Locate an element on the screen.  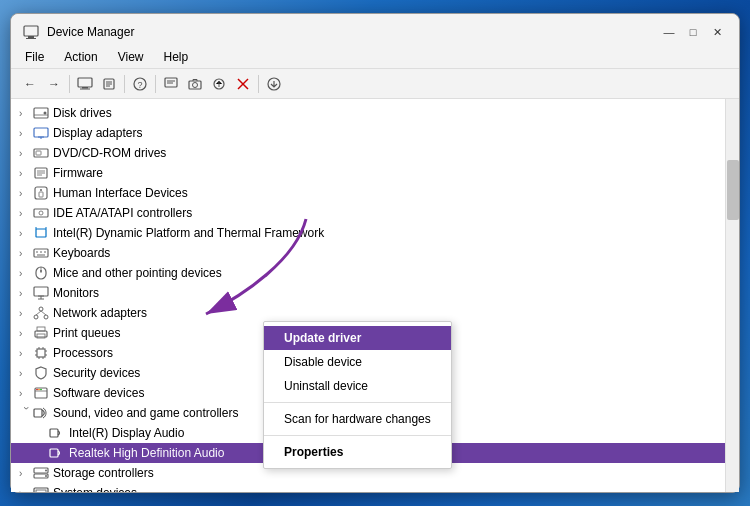
menu-file: File is located at coordinates (34, 57).